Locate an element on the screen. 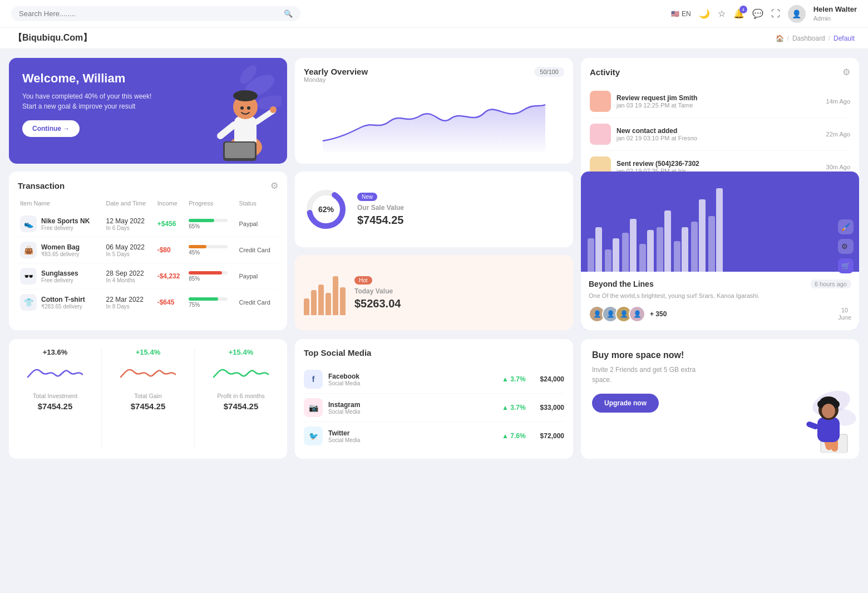  social-logo: 📷 is located at coordinates (313, 408).